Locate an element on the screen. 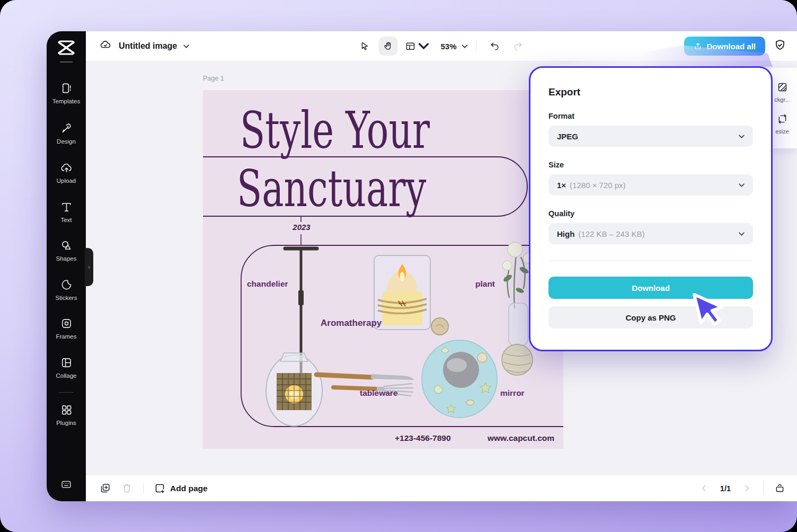  select-tool-button is located at coordinates (365, 46).